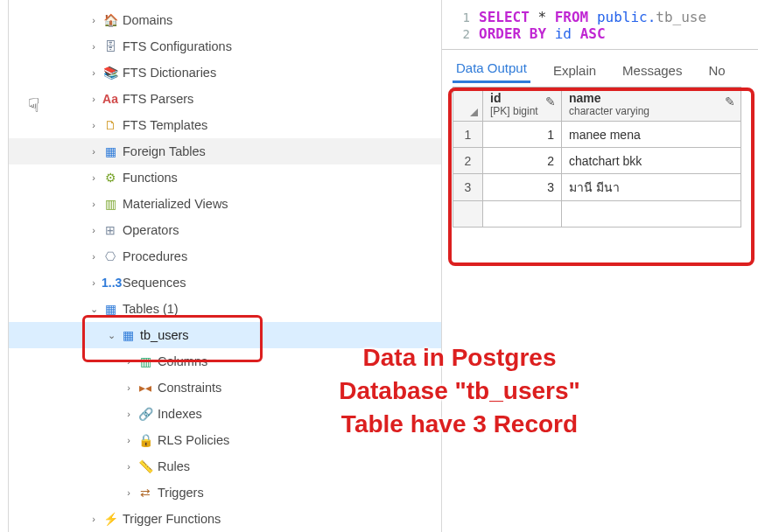 This screenshot has height=532, width=758. Describe the element at coordinates (110, 204) in the screenshot. I see `mat-views-icon: ▥` at that location.